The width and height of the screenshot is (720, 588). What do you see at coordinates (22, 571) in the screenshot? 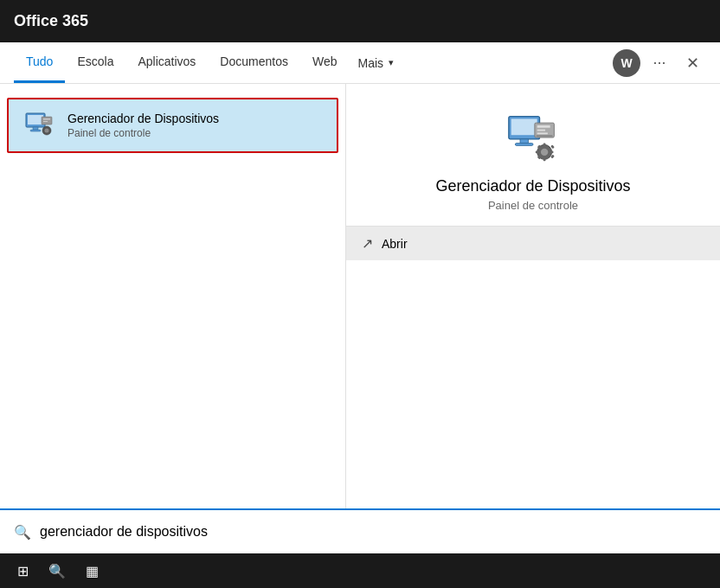
I see `windows-start-button: ⊞` at bounding box center [22, 571].